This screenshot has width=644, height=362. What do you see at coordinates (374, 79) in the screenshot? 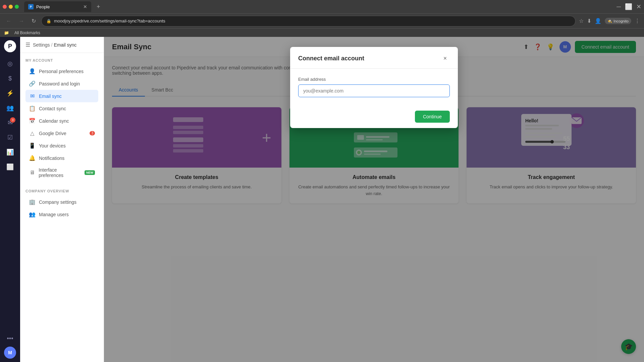
I see `email-label: Email address` at bounding box center [374, 79].